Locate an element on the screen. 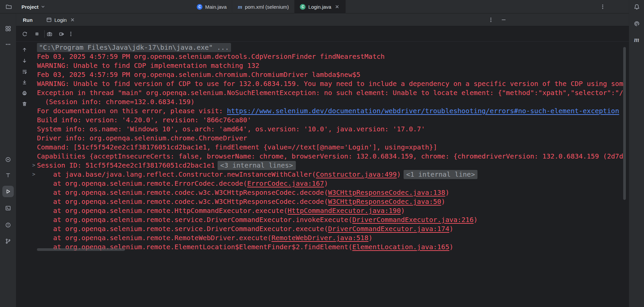 The width and height of the screenshot is (644, 307). console-line: at org.openqa.selenium.remote.codec.w3c.… is located at coordinates (328, 193).